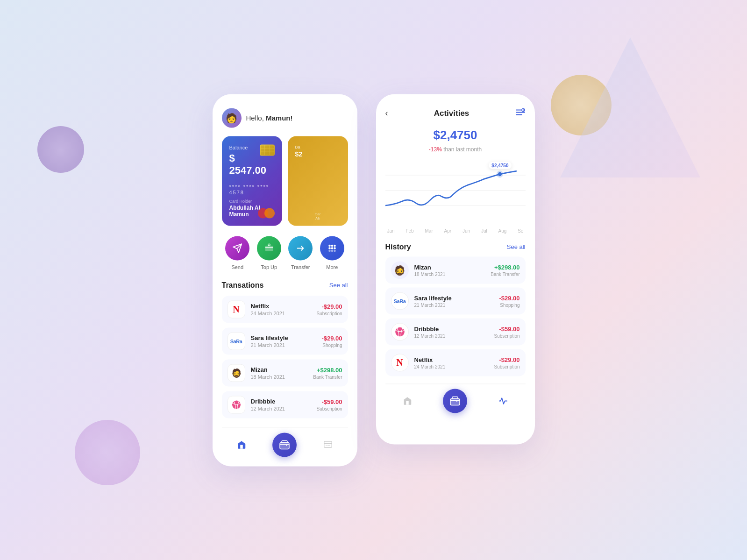 This screenshot has width=747, height=560. Describe the element at coordinates (237, 253) in the screenshot. I see `send-button: Send` at that location.